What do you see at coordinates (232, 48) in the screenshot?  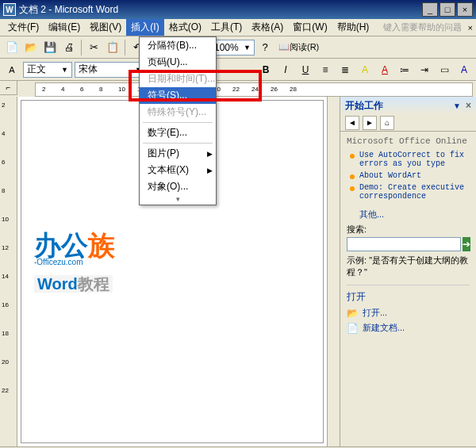 I see `zoom-combo: 100%▼` at bounding box center [232, 48].